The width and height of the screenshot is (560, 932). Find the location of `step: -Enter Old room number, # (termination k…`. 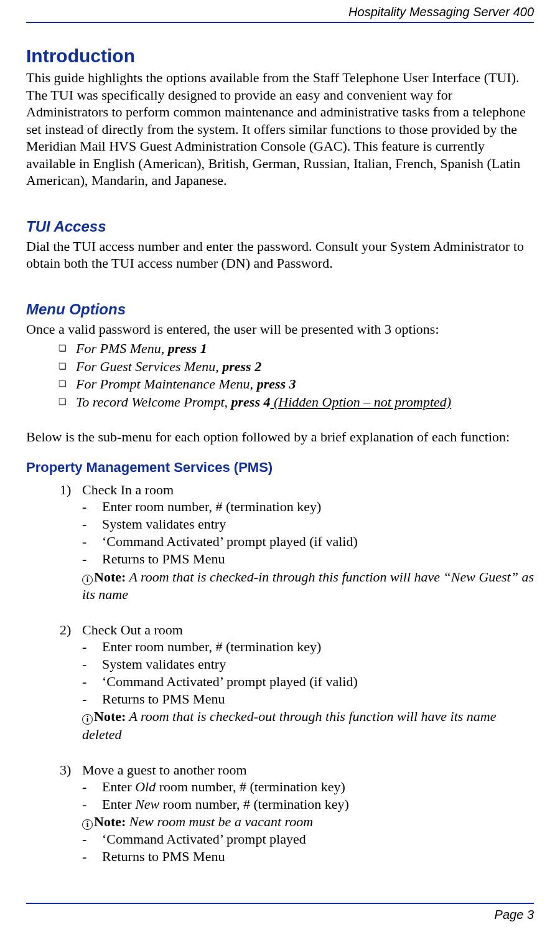

step: -Enter Old room number, # (termination k… is located at coordinates (308, 787).